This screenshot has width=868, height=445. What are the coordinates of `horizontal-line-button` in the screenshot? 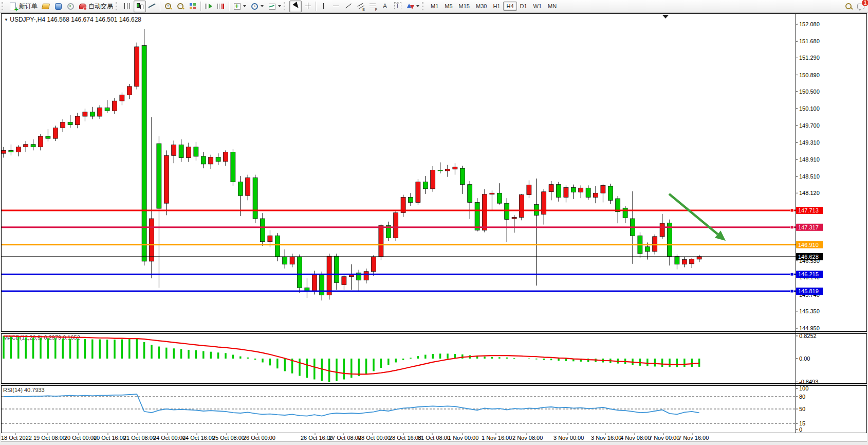 It's located at (336, 6).